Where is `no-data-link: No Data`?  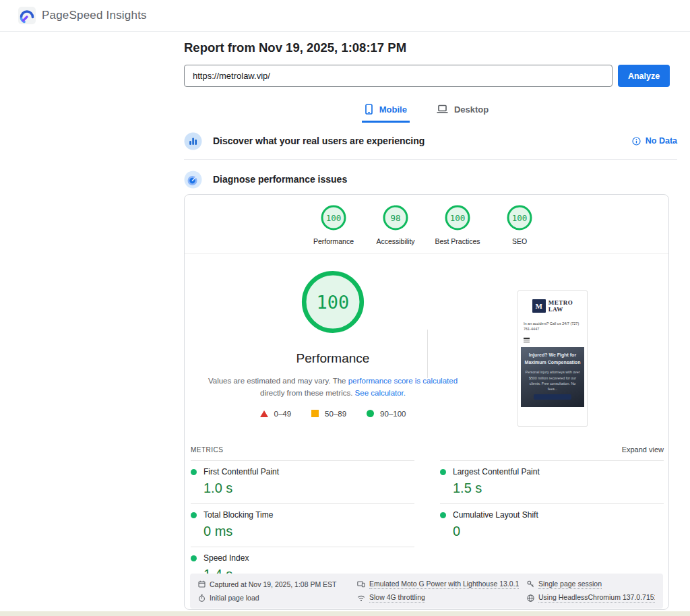 no-data-link: No Data is located at coordinates (655, 141).